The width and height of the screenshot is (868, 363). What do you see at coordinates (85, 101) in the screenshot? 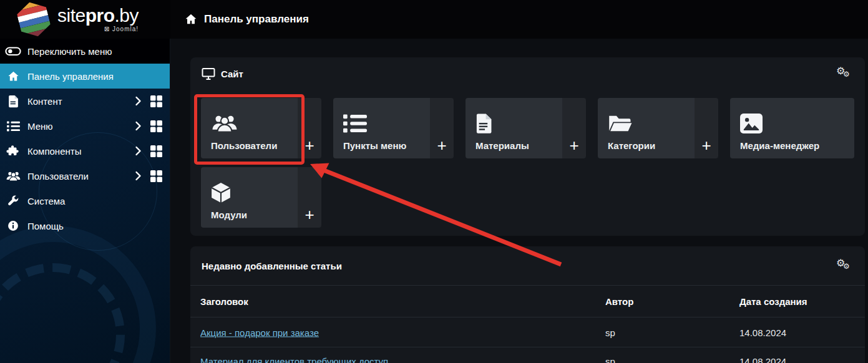
I see `sidebar-item-content: Контент` at bounding box center [85, 101].